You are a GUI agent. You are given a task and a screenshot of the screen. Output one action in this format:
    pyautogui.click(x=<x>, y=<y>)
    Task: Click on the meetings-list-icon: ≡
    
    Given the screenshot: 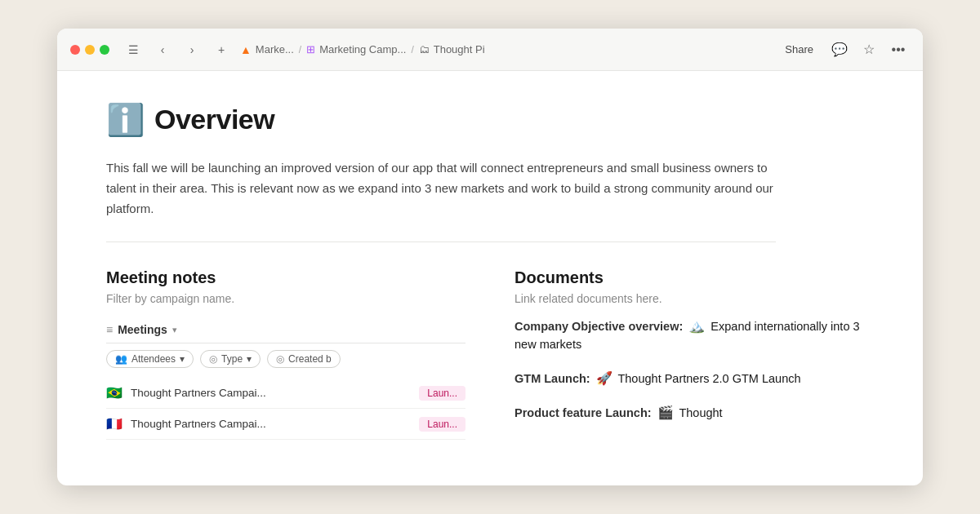 What is the action you would take?
    pyautogui.click(x=109, y=330)
    